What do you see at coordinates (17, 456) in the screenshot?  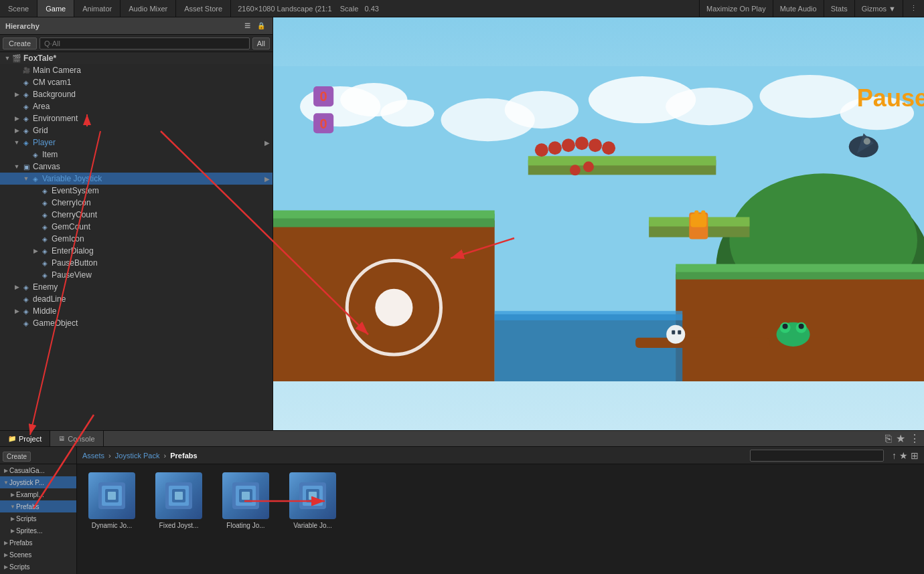 I see `project-create-btn: Create` at bounding box center [17, 456].